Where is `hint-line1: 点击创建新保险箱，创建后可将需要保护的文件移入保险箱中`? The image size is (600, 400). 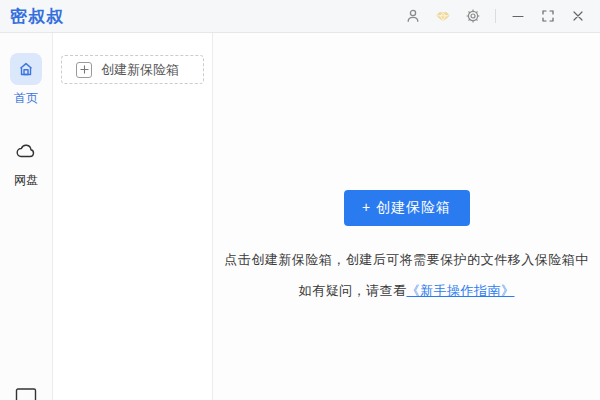 hint-line1: 点击创建新保险箱，创建后可将需要保护的文件移入保险箱中 is located at coordinates (406, 260).